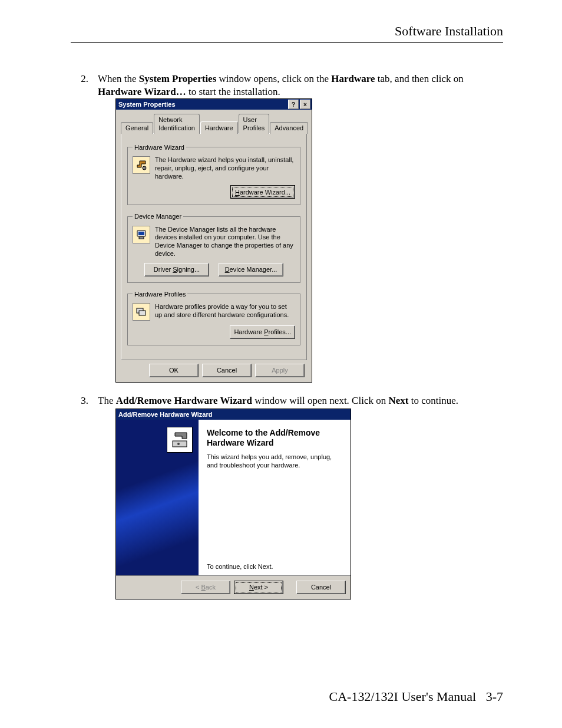 Image resolution: width=562 pixels, height=728 pixels. Describe the element at coordinates (233, 414) in the screenshot. I see `titlebar: Add/Remove Hardware Wizard` at that location.